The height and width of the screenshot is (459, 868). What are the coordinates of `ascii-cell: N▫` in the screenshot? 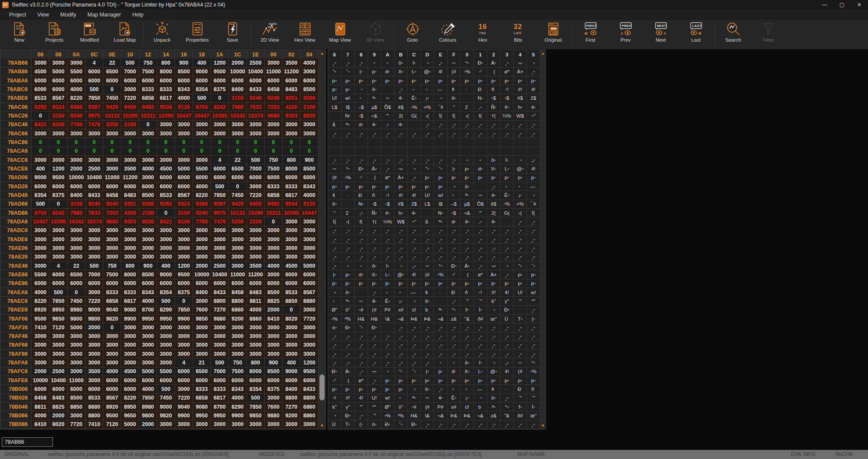 It's located at (361, 204).